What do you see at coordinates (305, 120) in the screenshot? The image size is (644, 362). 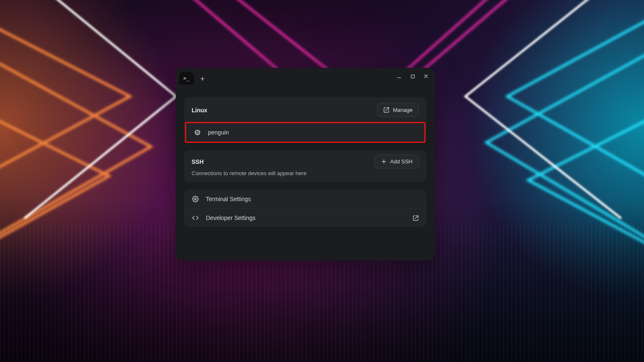 I see `linux-section: Linux Manage` at bounding box center [305, 120].